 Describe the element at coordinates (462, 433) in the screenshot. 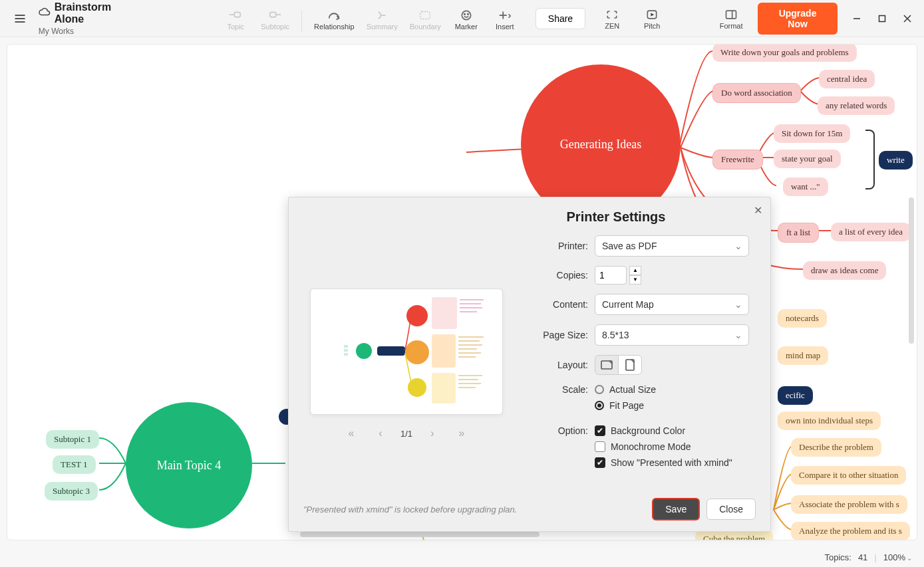

I see `page-last-button: »` at that location.